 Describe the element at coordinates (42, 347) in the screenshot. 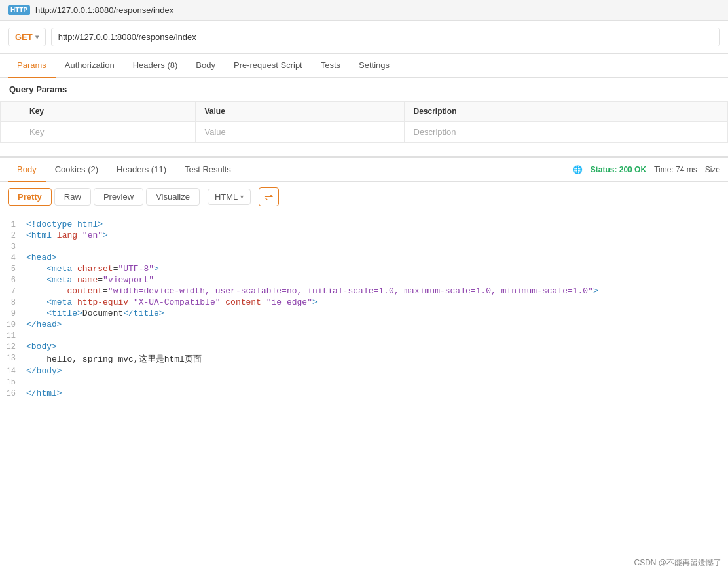

I see `line-content: <body>` at that location.